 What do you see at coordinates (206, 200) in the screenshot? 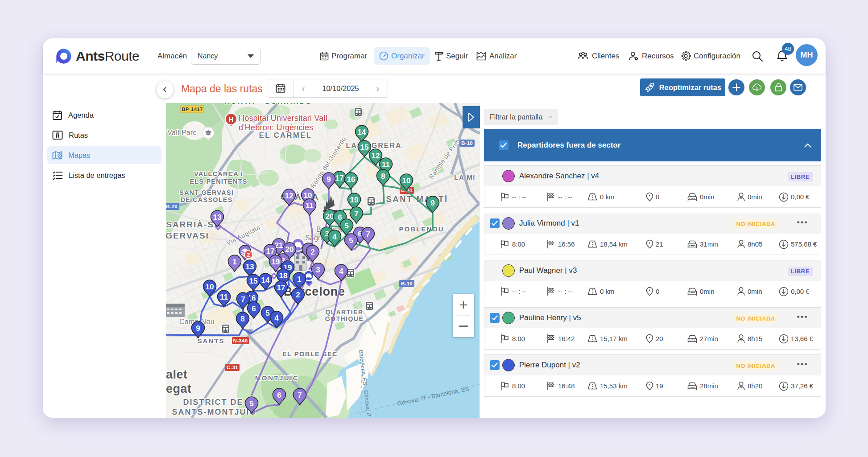
I see `svg-text: DE CASSOLES` at bounding box center [206, 200].